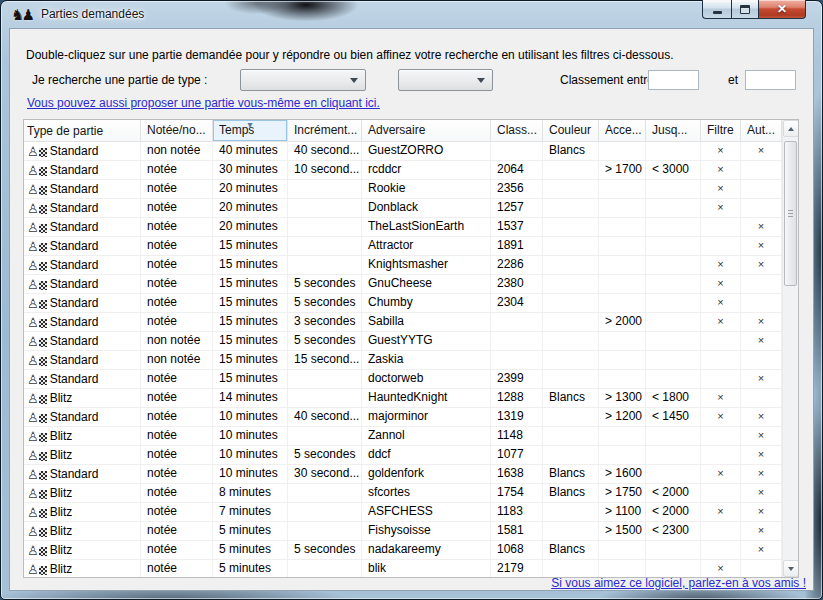 The image size is (823, 600). Describe the element at coordinates (403, 304) in the screenshot. I see `table-row: ♙Standardnotée15 minutes5 secondesChumby…` at that location.